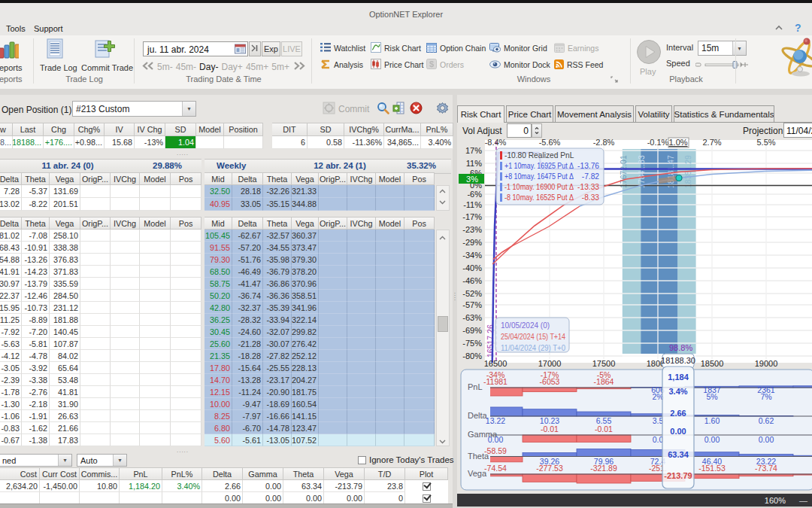 This screenshot has height=508, width=812. I want to click on scroll-up-icon, so click(443, 192).